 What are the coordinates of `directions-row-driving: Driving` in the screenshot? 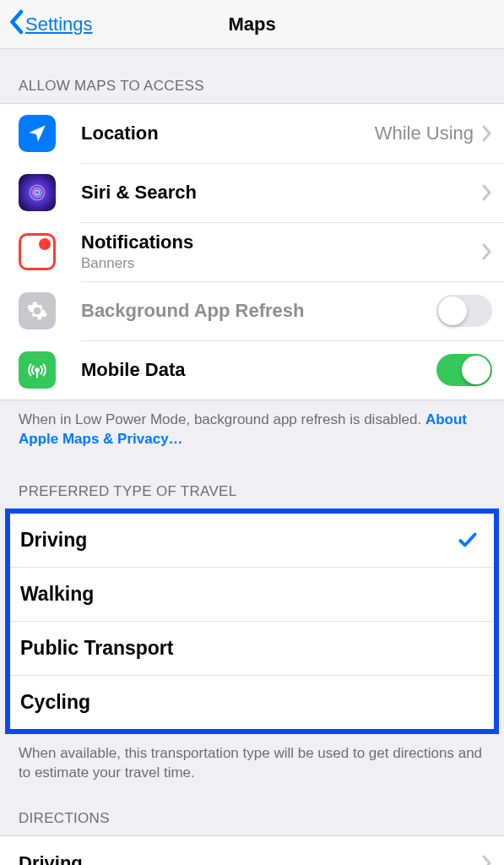 It's located at (252, 850).